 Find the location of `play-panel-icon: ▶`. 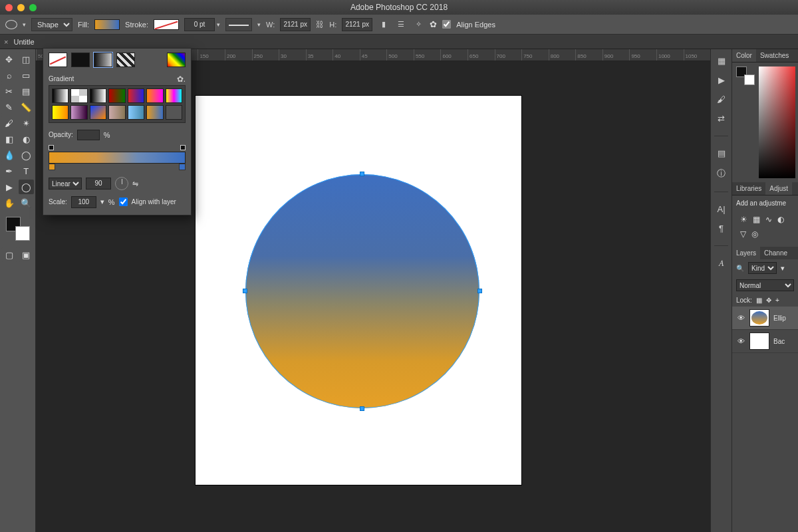

play-panel-icon: ▶ is located at coordinates (722, 80).